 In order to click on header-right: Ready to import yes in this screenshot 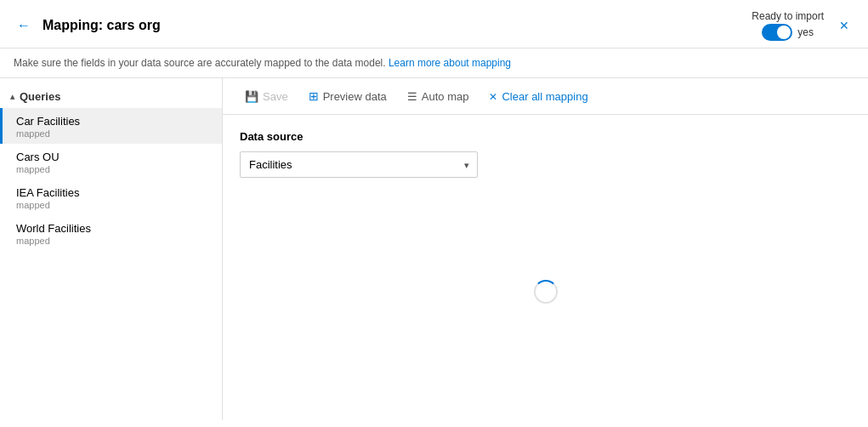, I will do `click(803, 26)`.